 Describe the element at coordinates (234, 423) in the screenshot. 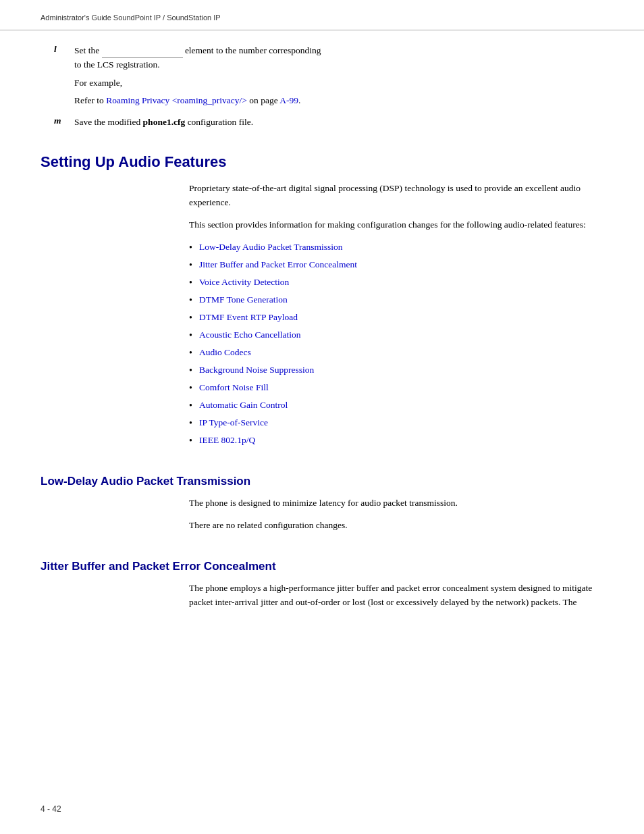

I see `bullet-link-10: IP Type-of-Service` at that location.